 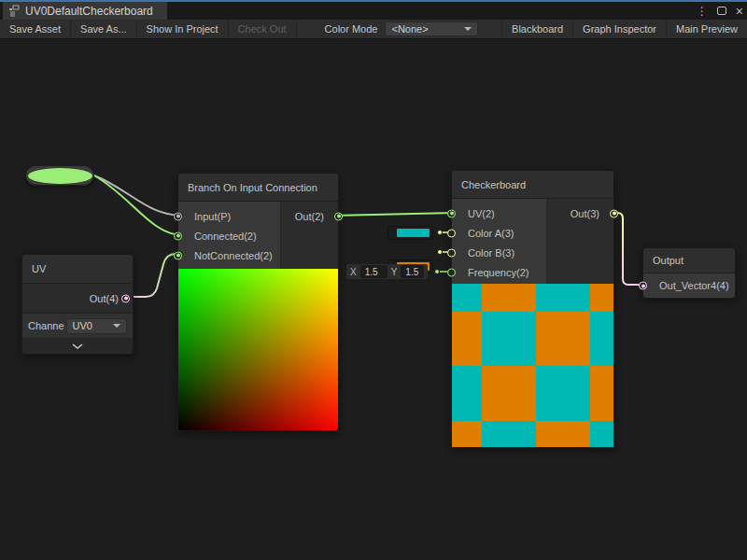 I want to click on port-row-color-b: Color B(3), so click(x=499, y=252).